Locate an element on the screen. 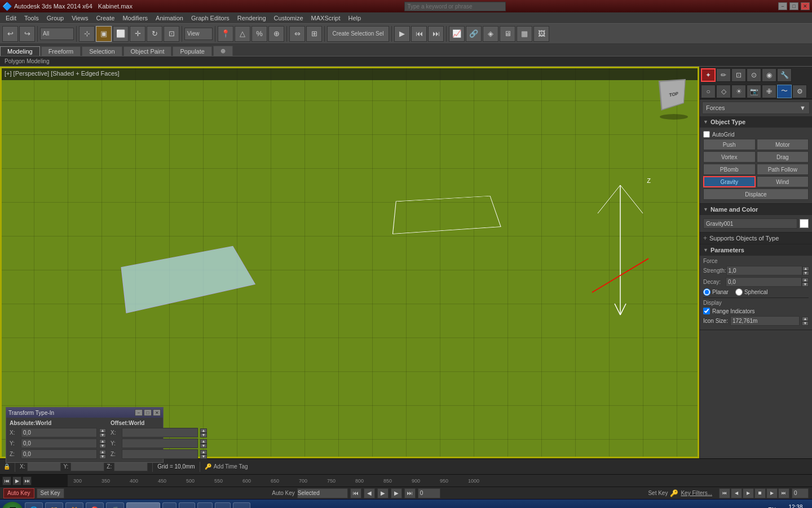  modify-panel-icon: ✏ is located at coordinates (723, 75).